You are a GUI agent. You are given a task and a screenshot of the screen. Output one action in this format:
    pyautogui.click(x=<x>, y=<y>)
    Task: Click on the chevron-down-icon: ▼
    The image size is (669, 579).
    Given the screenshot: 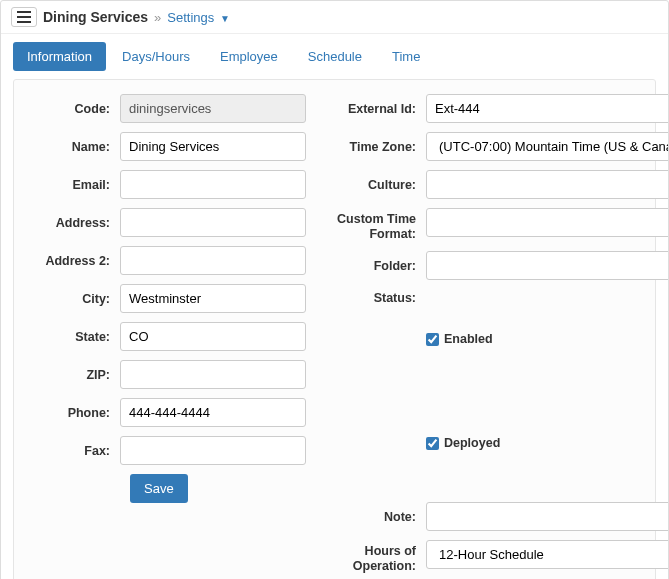 What is the action you would take?
    pyautogui.click(x=225, y=18)
    